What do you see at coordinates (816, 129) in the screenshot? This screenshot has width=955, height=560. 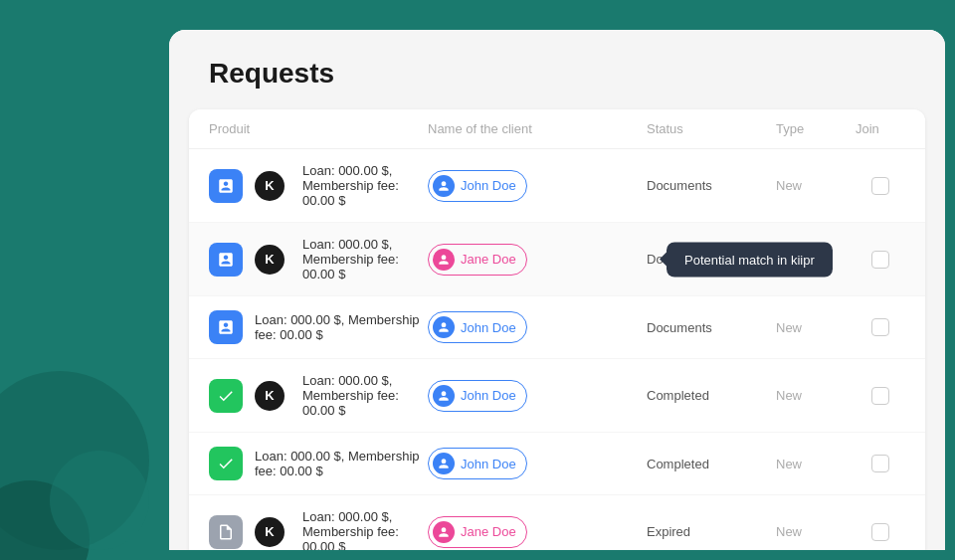 I see `header-type: Type` at bounding box center [816, 129].